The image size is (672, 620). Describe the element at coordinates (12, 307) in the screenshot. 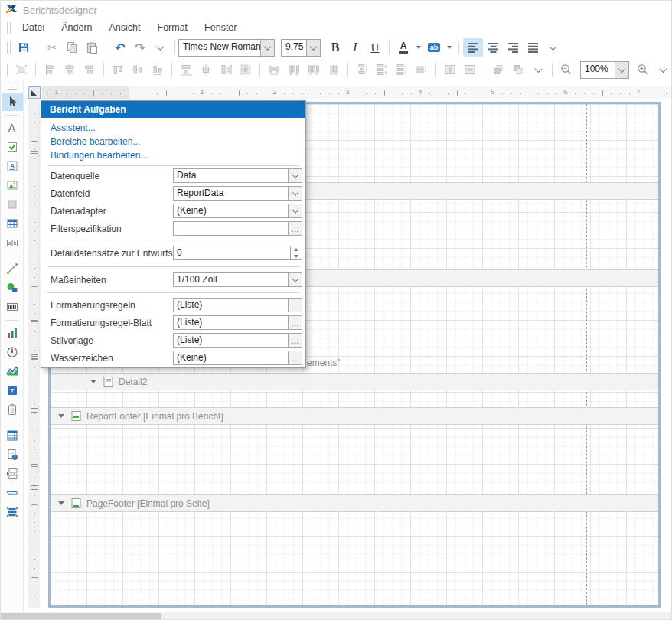

I see `barcode-tool-icon` at that location.